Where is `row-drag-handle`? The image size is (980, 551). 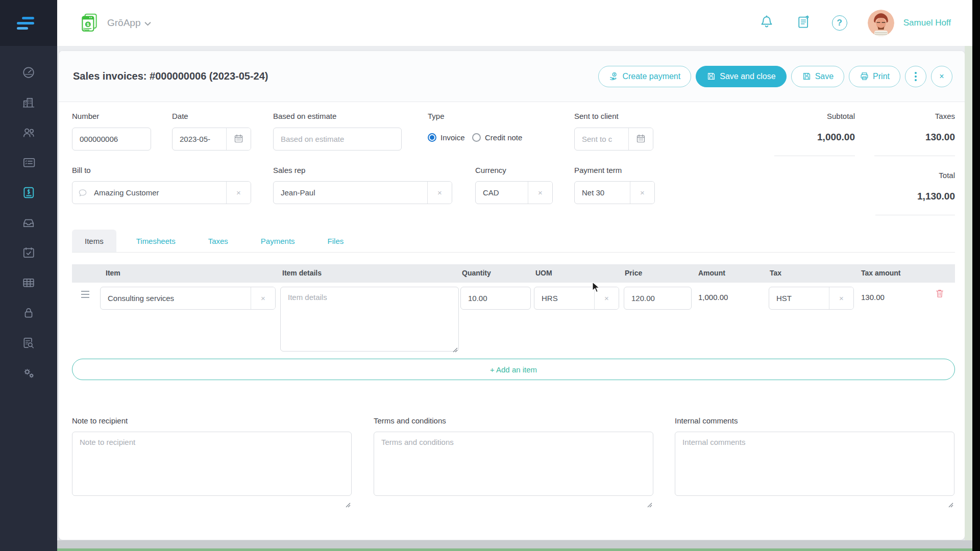 row-drag-handle is located at coordinates (85, 296).